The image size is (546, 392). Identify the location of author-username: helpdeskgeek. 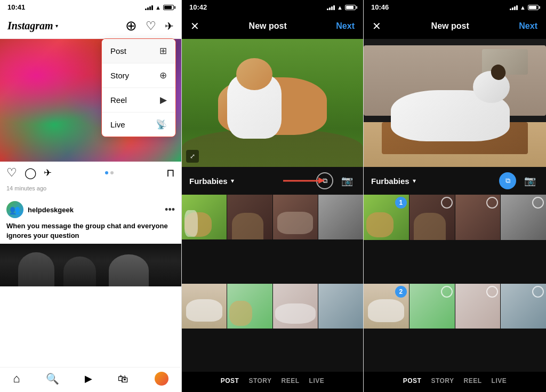
(51, 210).